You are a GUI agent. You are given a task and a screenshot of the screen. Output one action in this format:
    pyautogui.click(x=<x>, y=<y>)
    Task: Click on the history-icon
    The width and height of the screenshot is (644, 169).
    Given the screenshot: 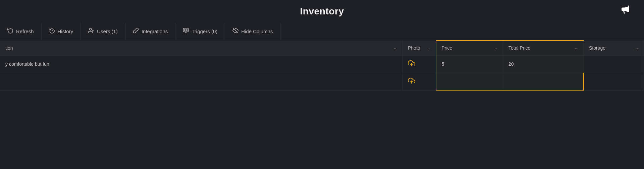 What is the action you would take?
    pyautogui.click(x=52, y=32)
    